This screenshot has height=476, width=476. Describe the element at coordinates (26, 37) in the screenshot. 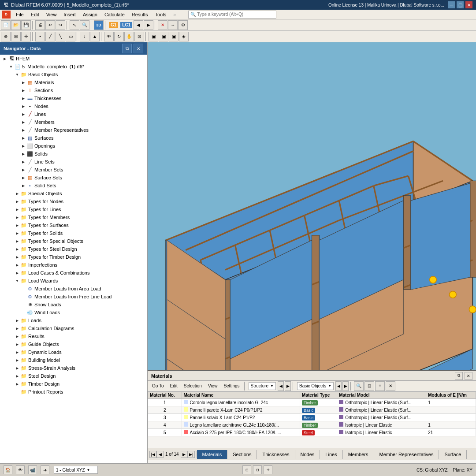

I see `move-button: ✛` at that location.